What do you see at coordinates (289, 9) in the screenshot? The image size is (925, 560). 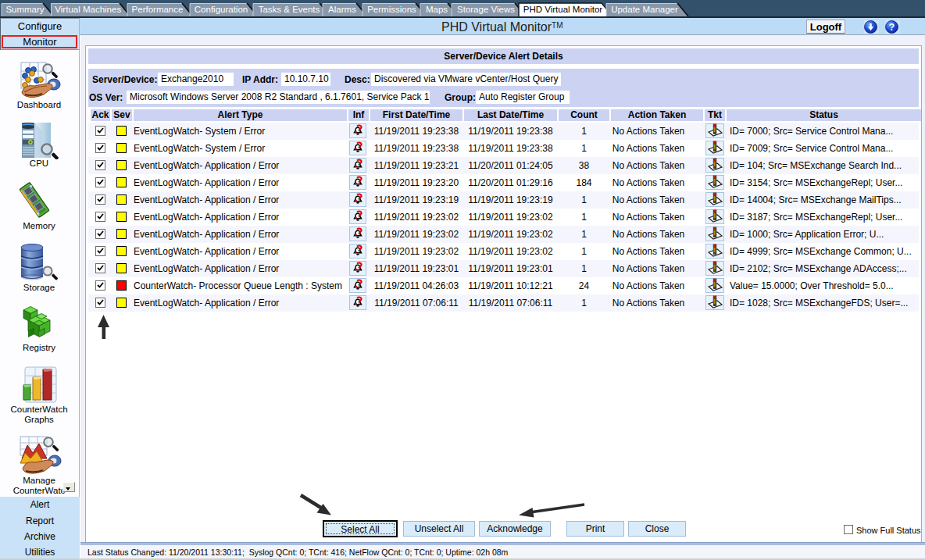 I see `svg-text: Tasks & Events` at bounding box center [289, 9].